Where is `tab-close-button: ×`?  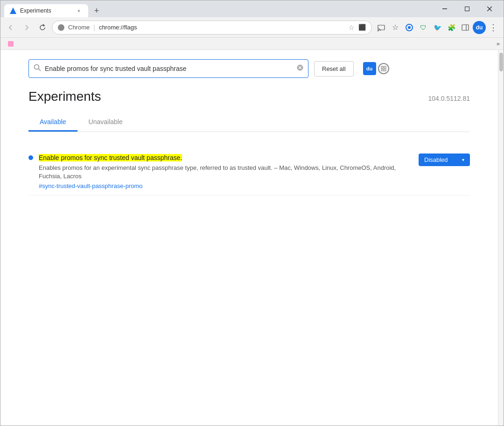
tab-close-button: × is located at coordinates (79, 11).